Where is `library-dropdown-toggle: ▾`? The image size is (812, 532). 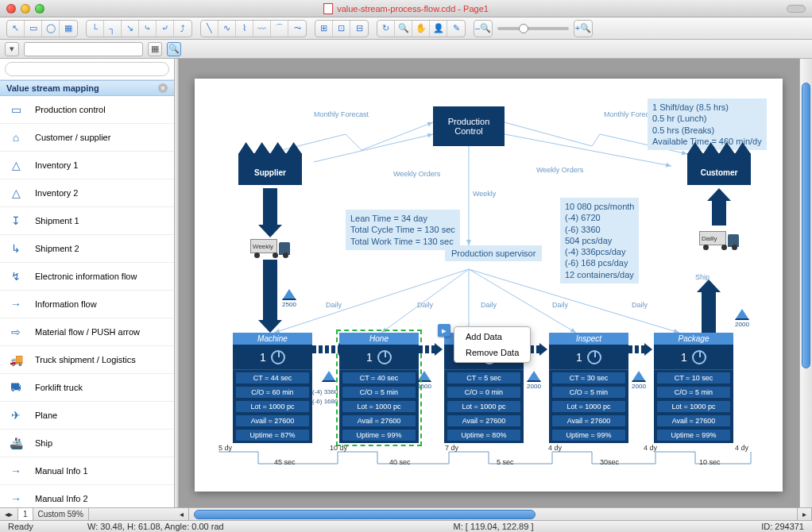 library-dropdown-toggle: ▾ is located at coordinates (12, 49).